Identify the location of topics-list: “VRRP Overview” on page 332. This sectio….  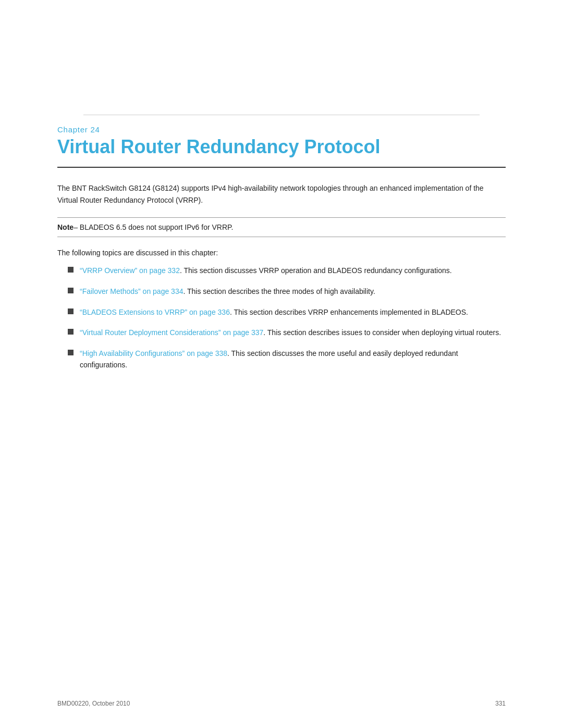
(287, 318).